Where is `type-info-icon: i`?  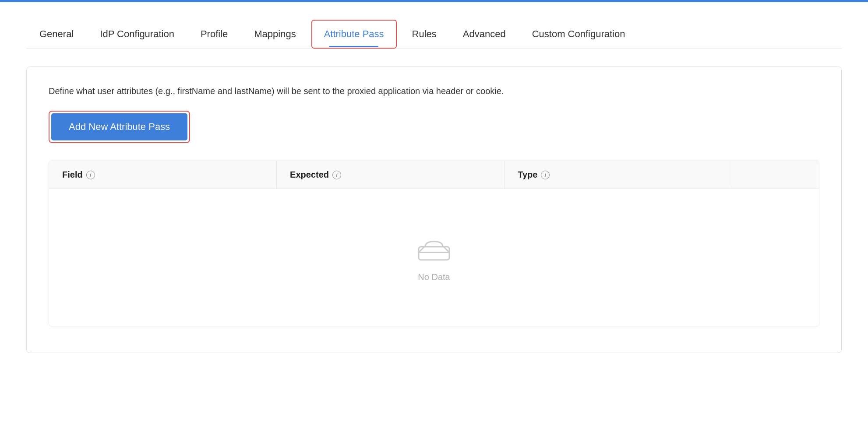
type-info-icon: i is located at coordinates (545, 175).